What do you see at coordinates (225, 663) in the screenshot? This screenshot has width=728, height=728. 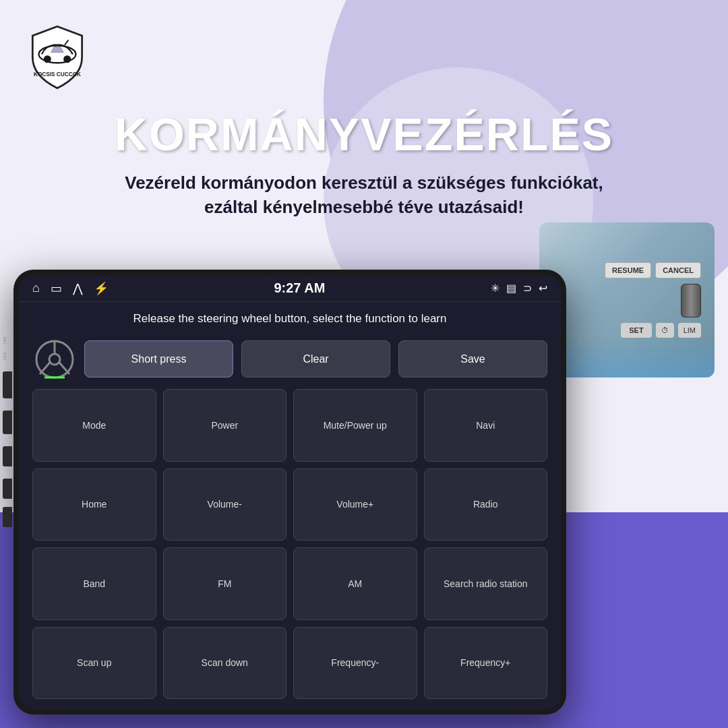 I see `scan-down-btn: Scan down` at bounding box center [225, 663].